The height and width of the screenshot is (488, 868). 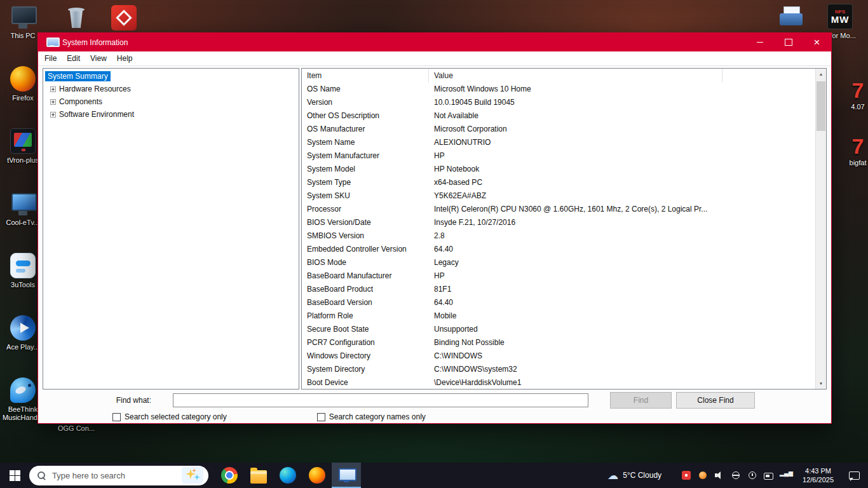 I want to click on desktop-icon-seven-a: 7 4.07, so click(x=857, y=94).